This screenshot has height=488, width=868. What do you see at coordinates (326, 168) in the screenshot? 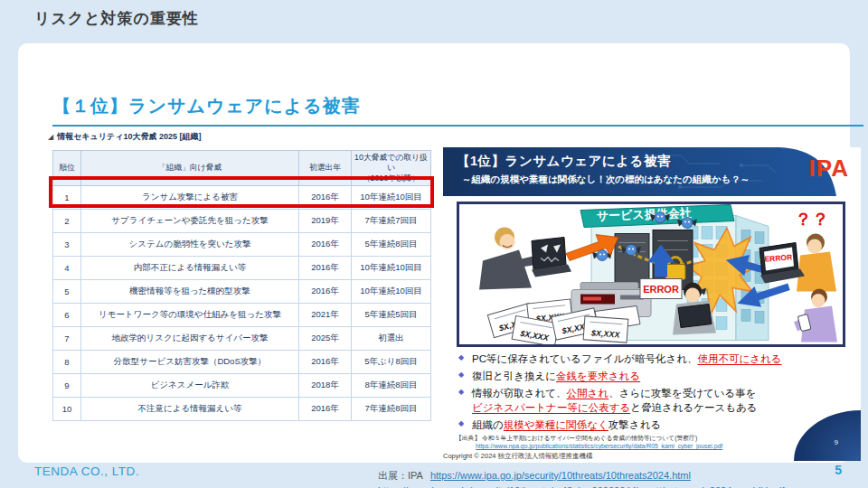
I see `col-header-year: 初選出年` at bounding box center [326, 168].